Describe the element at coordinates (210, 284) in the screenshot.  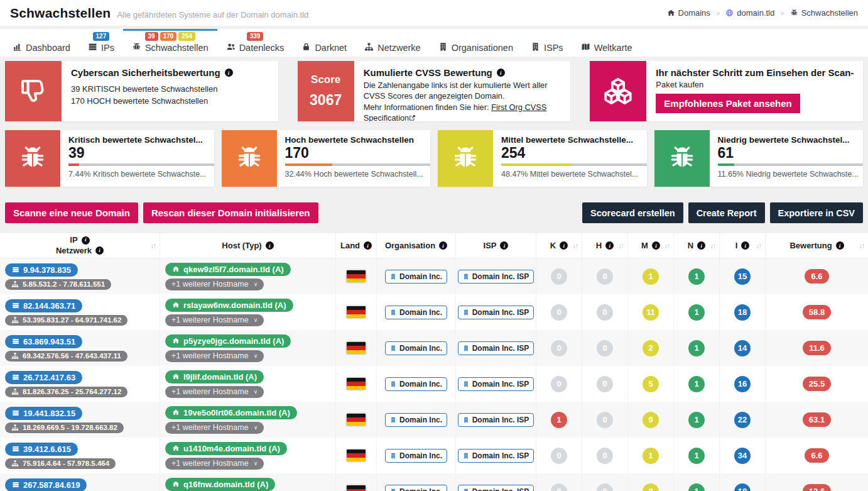
I see `more-hostnames-label: +1 weiterer Hostname` at that location.